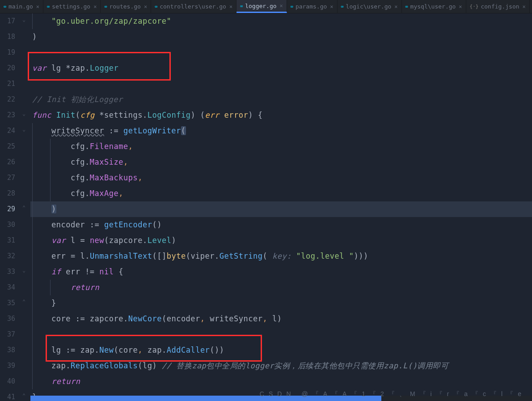 The width and height of the screenshot is (532, 401). Describe the element at coordinates (8, 256) in the screenshot. I see `line-number: 32` at that location.